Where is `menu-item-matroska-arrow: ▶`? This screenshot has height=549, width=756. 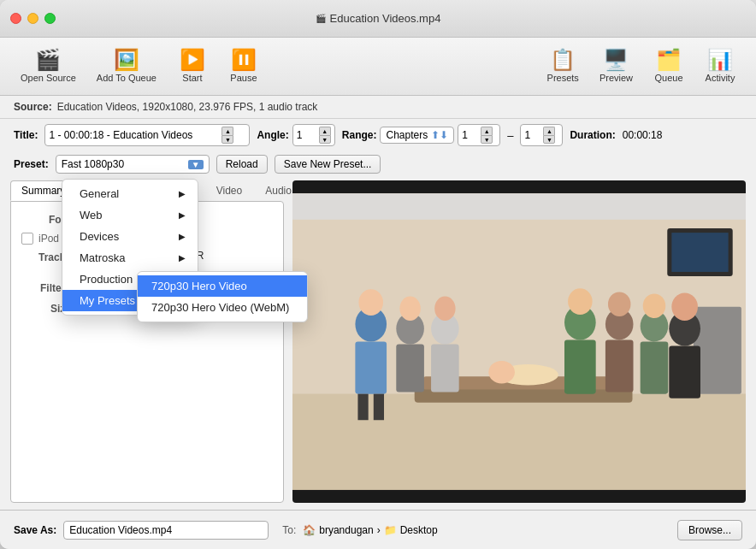 menu-item-matroska-arrow: ▶ is located at coordinates (182, 258).